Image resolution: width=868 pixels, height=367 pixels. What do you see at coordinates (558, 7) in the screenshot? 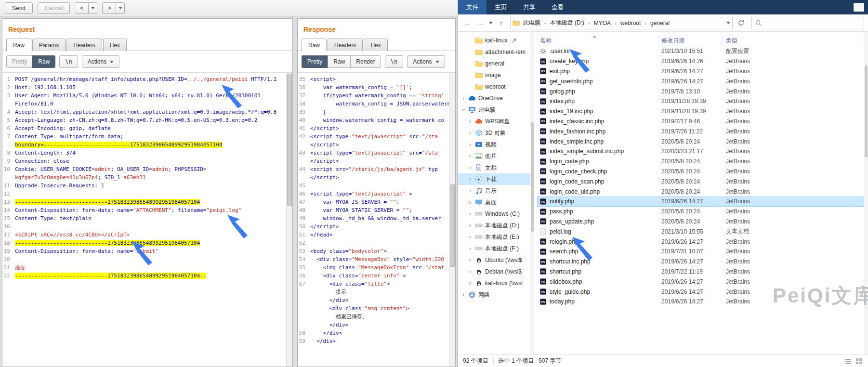
I see `menu-item-查看: 查看` at bounding box center [558, 7].